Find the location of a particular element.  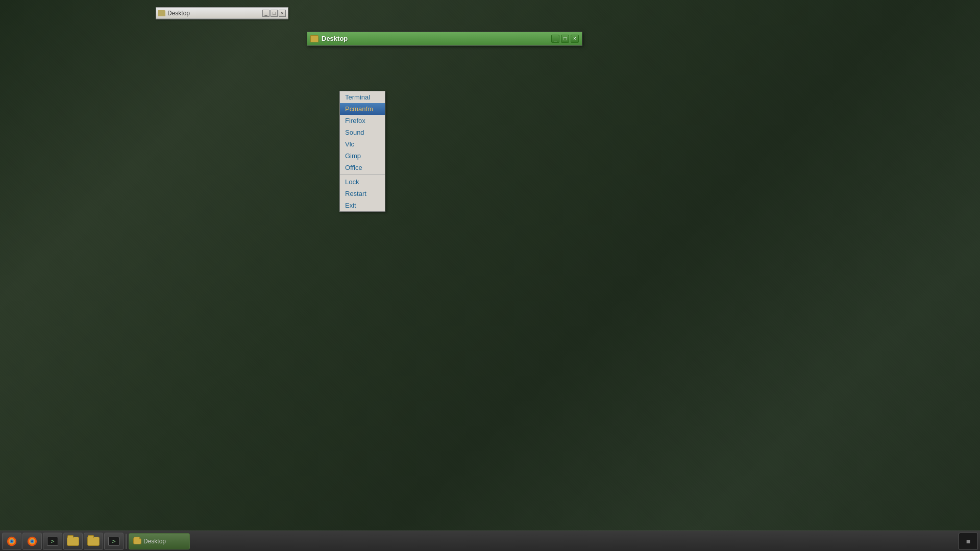

taskbar-desktop-window-btn: Desktop is located at coordinates (159, 541).